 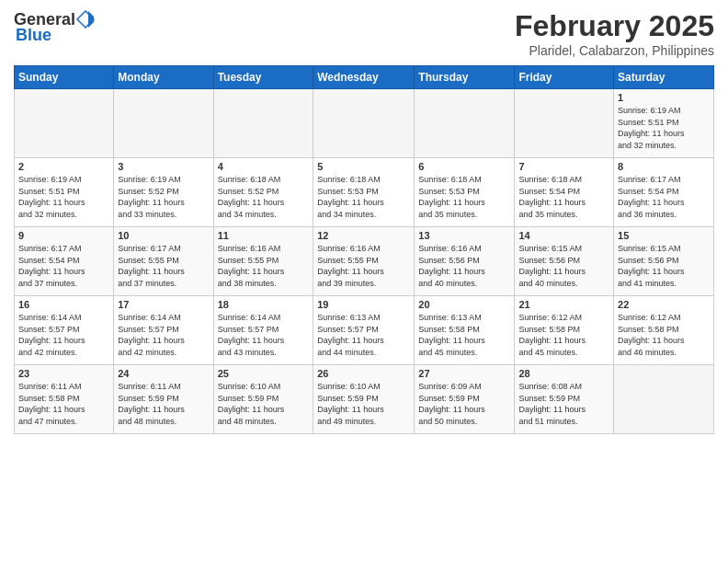 I want to click on dow-header-monday: Monday, so click(x=164, y=77).